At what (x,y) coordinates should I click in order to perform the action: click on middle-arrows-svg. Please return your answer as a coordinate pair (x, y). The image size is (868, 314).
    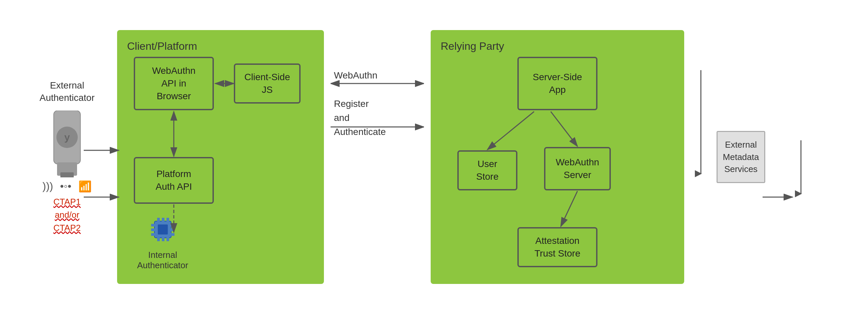
    Looking at the image, I should click on (377, 157).